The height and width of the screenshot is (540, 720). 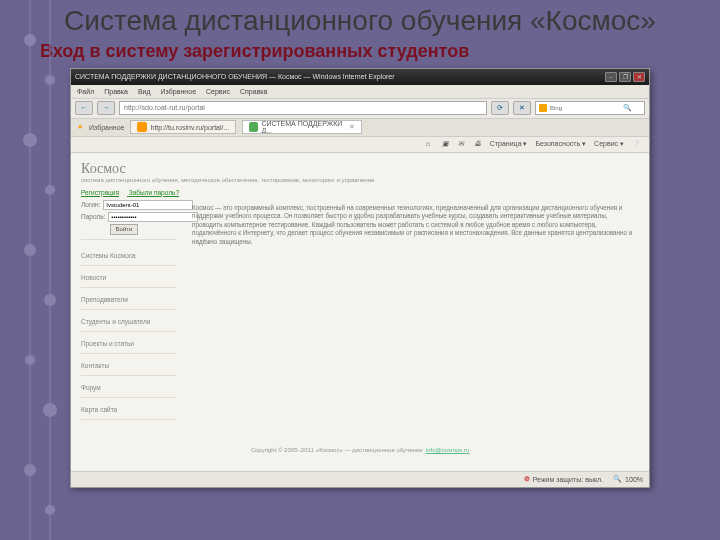 I want to click on maximize-button: ❐, so click(x=625, y=77).